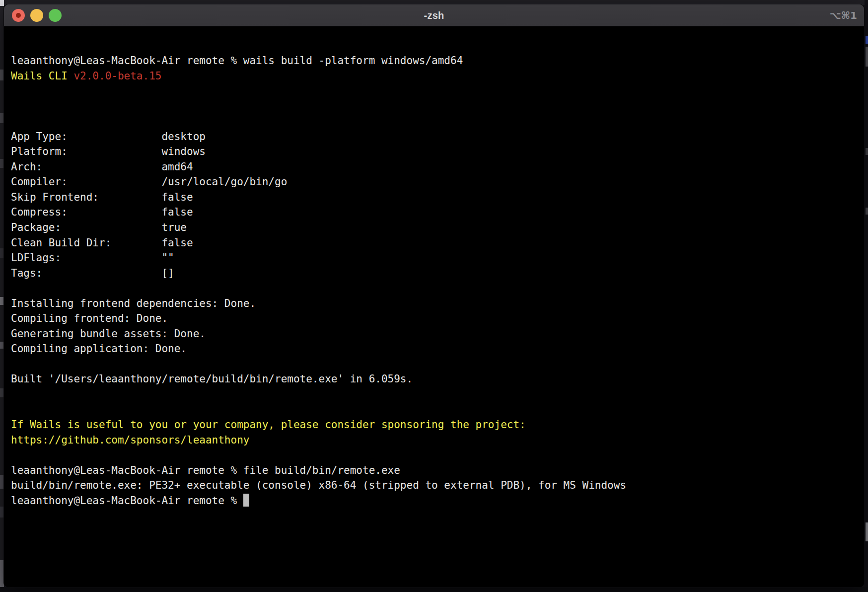 The width and height of the screenshot is (868, 592). I want to click on terminal-text: If Wails is useful to you or your compan…, so click(268, 425).